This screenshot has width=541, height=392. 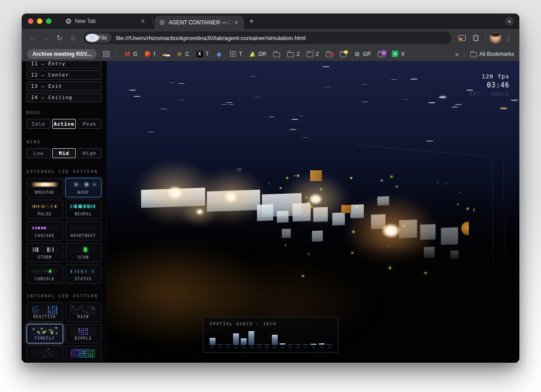 What do you see at coordinates (152, 21) in the screenshot?
I see `tab-separator` at bounding box center [152, 21].